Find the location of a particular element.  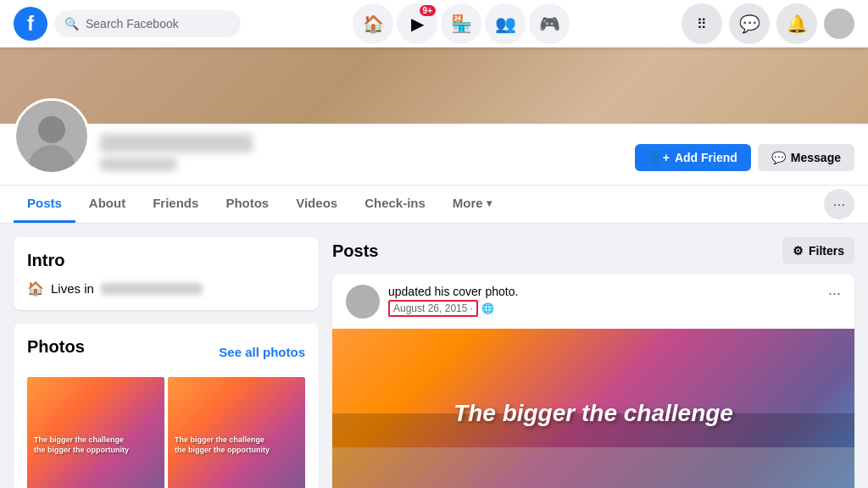

nav-left-section: f 🔍 is located at coordinates (127, 24).